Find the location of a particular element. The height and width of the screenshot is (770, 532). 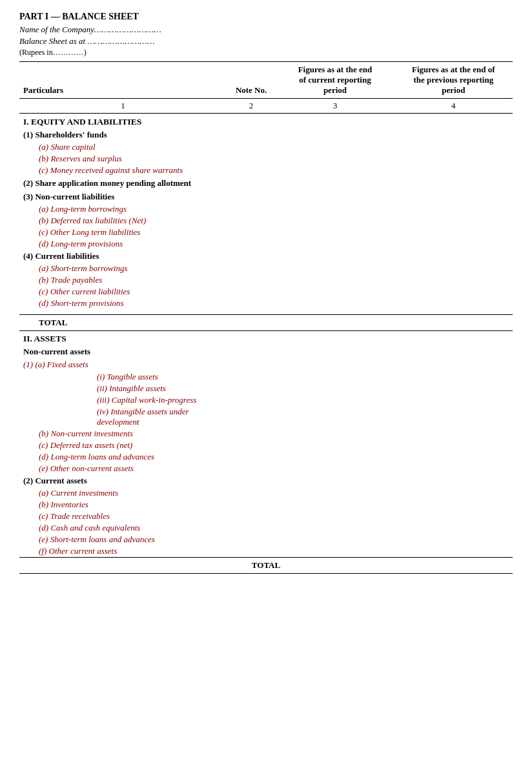

short-term-loans-row: (e) Short-term loans and advances is located at coordinates (266, 540).